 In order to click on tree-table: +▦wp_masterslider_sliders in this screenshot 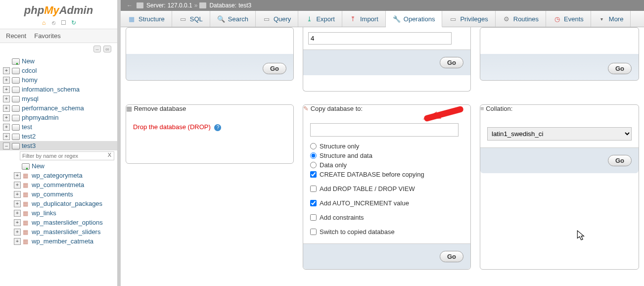, I will do `click(58, 232)`.